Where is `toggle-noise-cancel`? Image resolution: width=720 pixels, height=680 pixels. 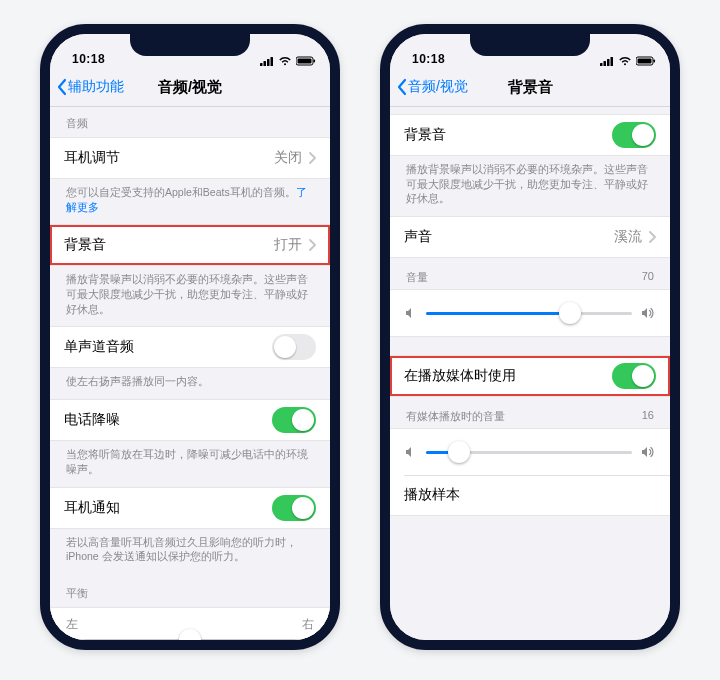
toggle-noise-cancel is located at coordinates (294, 420).